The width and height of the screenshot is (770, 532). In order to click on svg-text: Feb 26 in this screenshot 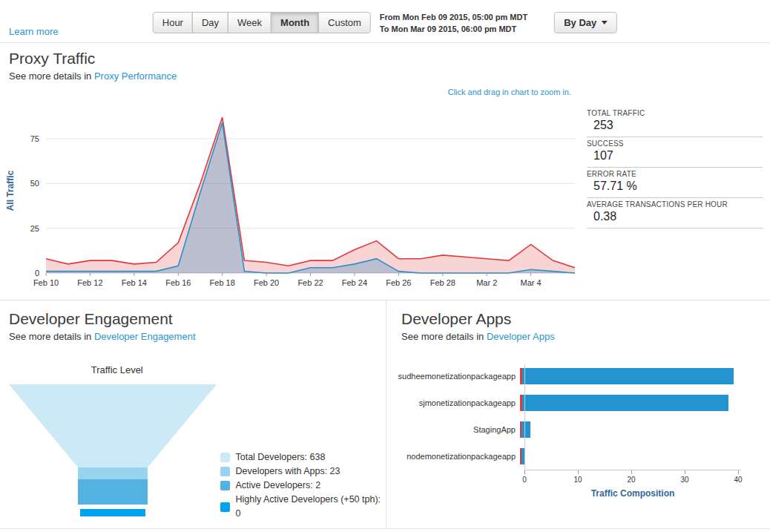, I will do `click(398, 283)`.